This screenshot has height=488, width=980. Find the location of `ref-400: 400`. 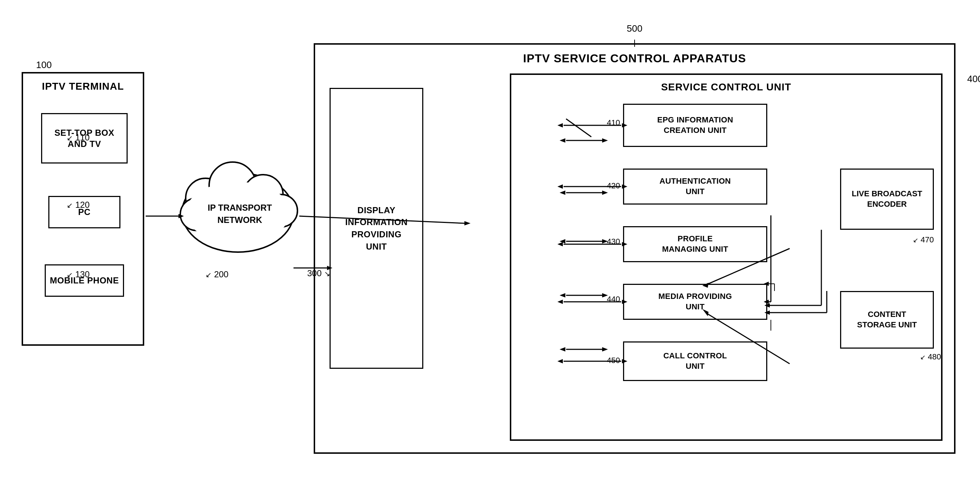

ref-400: 400 is located at coordinates (974, 79).